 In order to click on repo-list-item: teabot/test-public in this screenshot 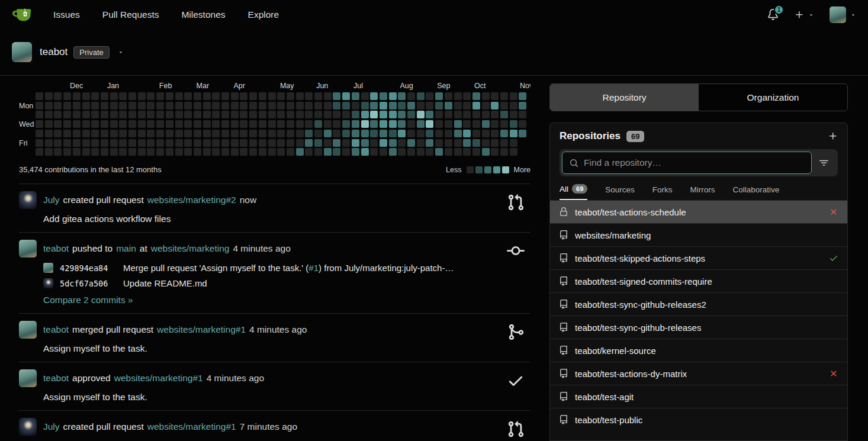, I will do `click(699, 419)`.